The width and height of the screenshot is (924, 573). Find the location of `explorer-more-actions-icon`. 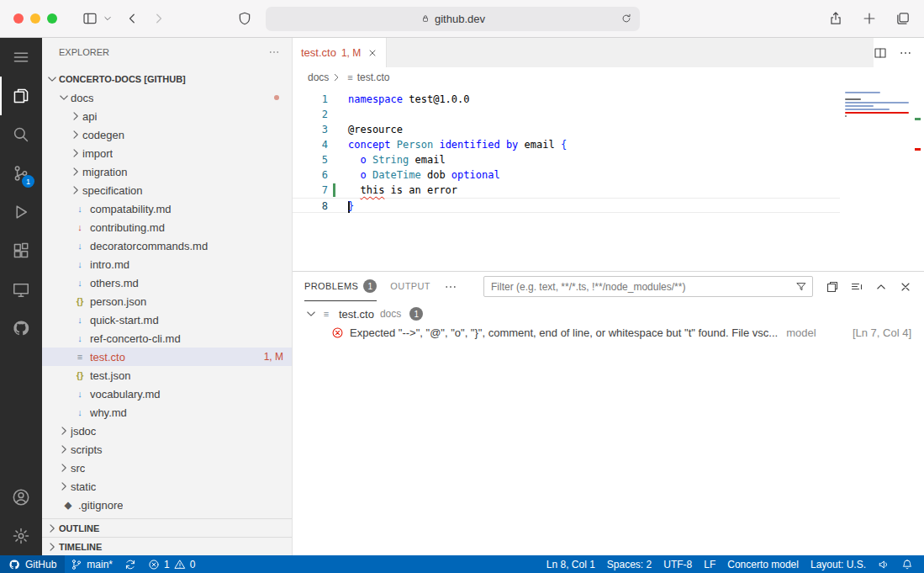

explorer-more-actions-icon is located at coordinates (274, 52).